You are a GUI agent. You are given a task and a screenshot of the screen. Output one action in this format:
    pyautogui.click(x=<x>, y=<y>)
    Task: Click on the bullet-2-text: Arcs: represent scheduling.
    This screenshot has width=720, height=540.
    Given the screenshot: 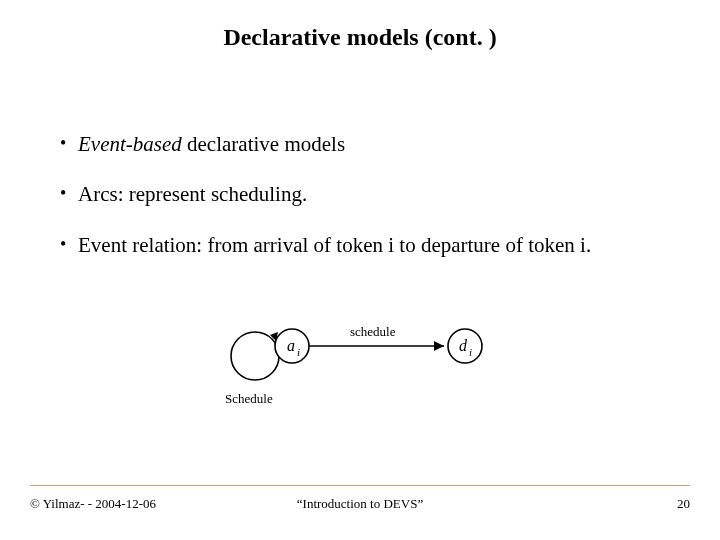 What is the action you would take?
    pyautogui.click(x=379, y=194)
    